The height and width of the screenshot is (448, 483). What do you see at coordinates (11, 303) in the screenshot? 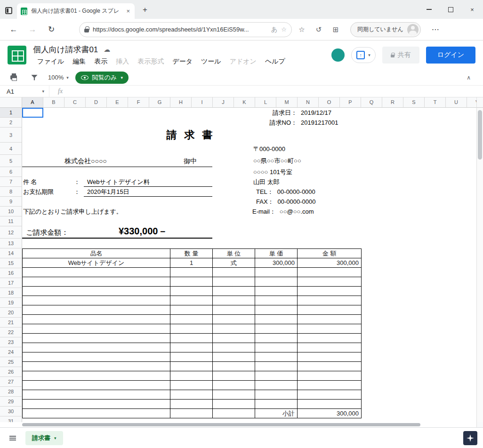
I see `row-header-19: 19` at bounding box center [11, 303].